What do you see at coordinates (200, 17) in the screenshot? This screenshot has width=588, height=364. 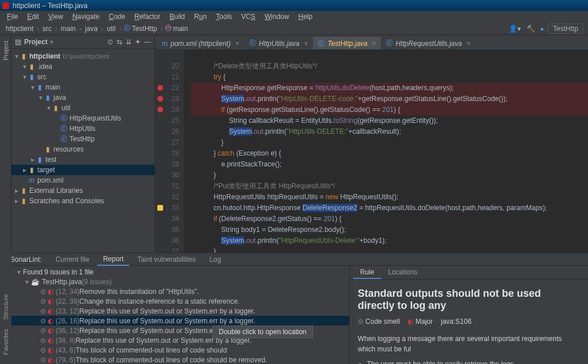 I see `menu-run: Run` at bounding box center [200, 17].